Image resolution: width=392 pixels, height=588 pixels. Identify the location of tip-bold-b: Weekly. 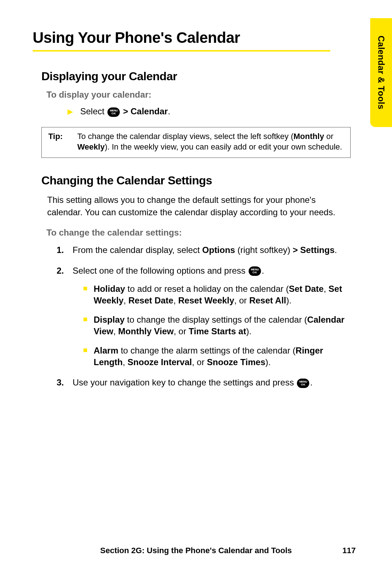
(91, 147).